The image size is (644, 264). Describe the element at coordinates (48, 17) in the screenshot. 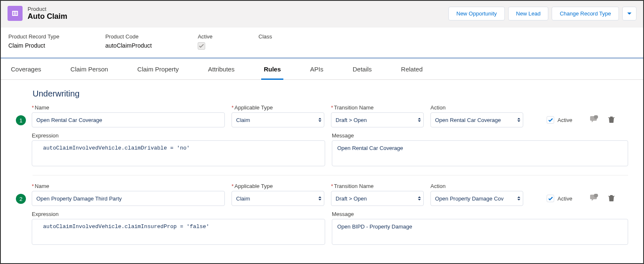

I see `page-title: Auto Claim` at that location.